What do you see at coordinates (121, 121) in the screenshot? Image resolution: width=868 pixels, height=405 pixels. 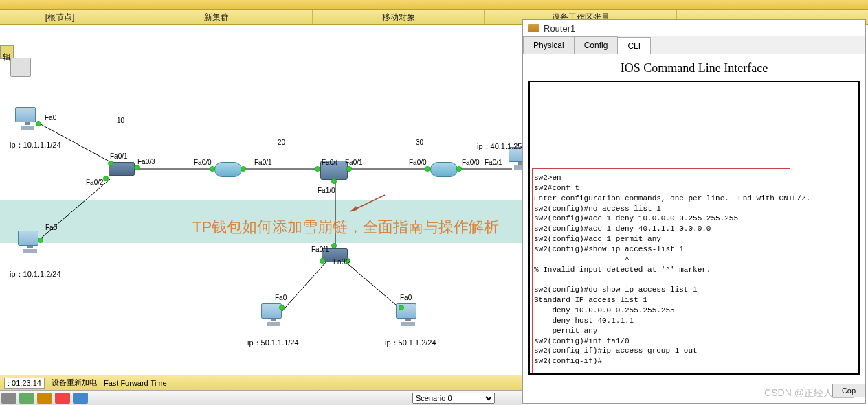 I see `area-label-10: 10` at bounding box center [121, 121].